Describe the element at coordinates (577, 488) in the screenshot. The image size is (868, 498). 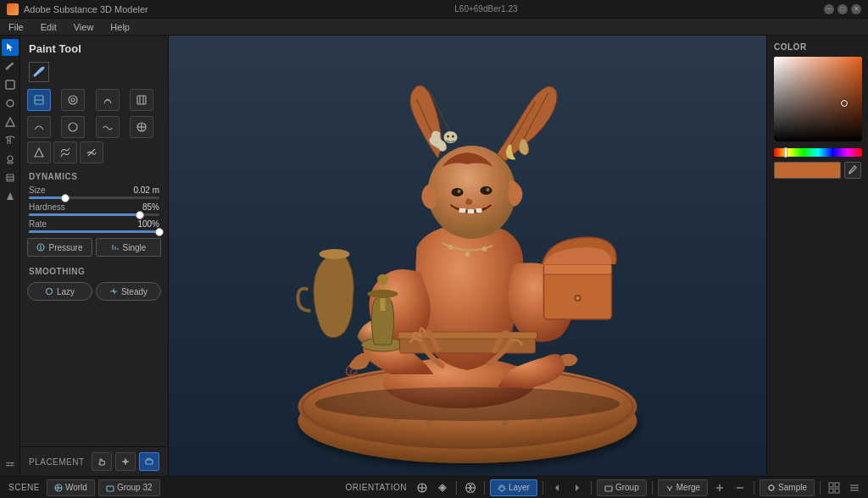
I see `next-icon` at that location.